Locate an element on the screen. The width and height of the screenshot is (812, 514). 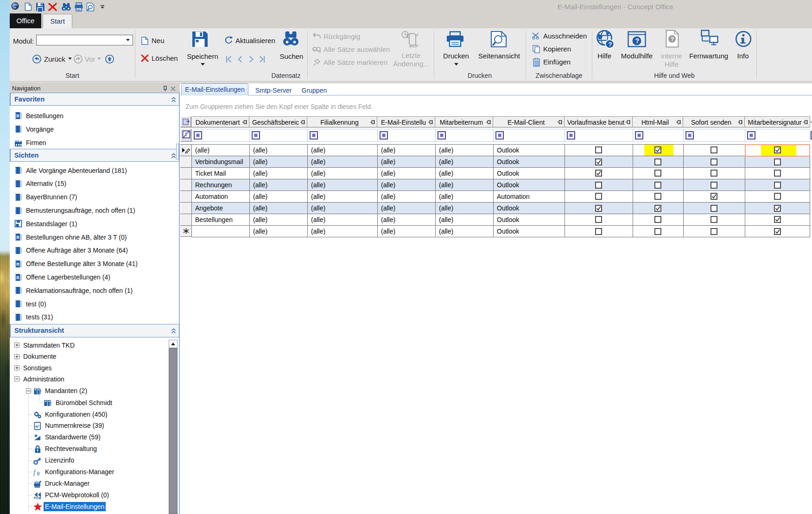
svg-text: f is located at coordinates (35, 473).